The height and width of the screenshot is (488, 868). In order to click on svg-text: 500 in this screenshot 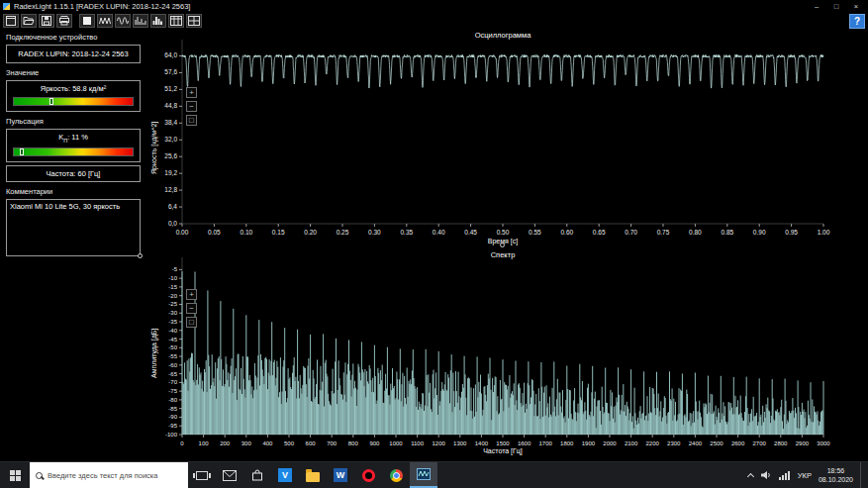, I will do `click(289, 443)`.